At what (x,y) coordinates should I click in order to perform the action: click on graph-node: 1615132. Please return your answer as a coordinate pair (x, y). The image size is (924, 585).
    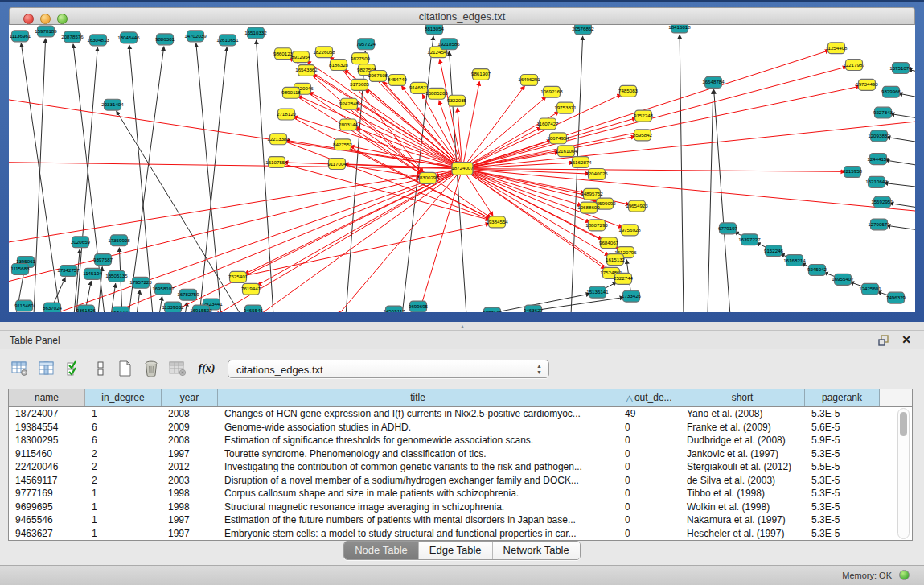
    Looking at the image, I should click on (616, 260).